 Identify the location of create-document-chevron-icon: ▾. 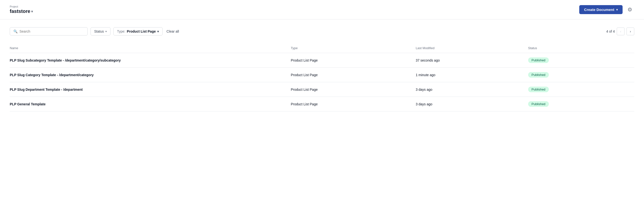
(617, 10).